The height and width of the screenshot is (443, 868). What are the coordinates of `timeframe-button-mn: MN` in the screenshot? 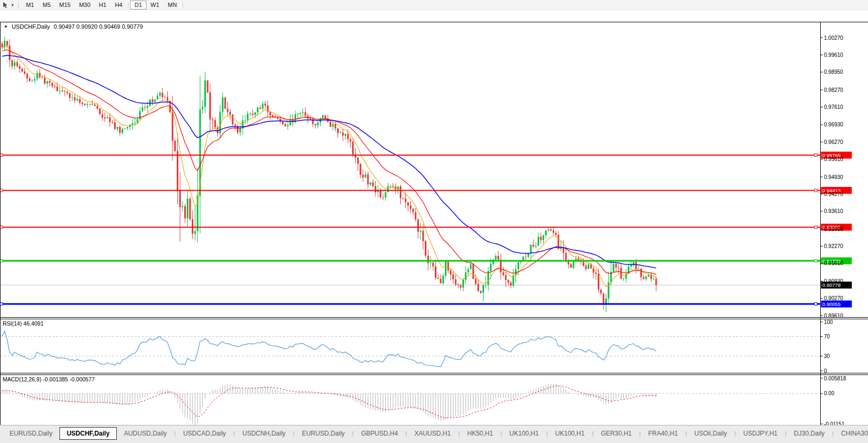 It's located at (172, 5).